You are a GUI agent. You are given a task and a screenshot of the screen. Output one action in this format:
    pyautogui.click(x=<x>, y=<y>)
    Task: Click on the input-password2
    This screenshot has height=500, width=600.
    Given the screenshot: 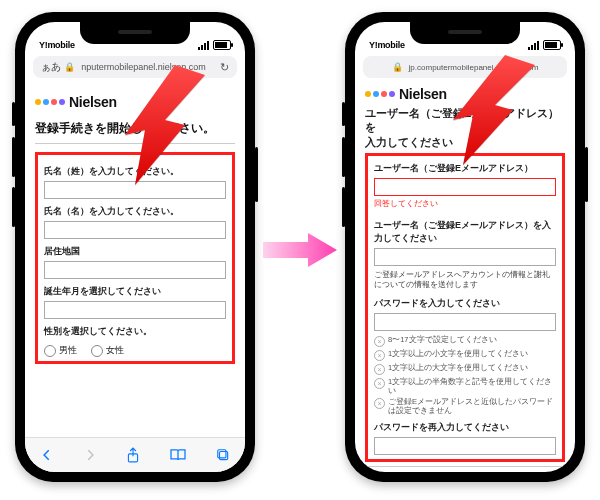 What is the action you would take?
    pyautogui.click(x=465, y=446)
    